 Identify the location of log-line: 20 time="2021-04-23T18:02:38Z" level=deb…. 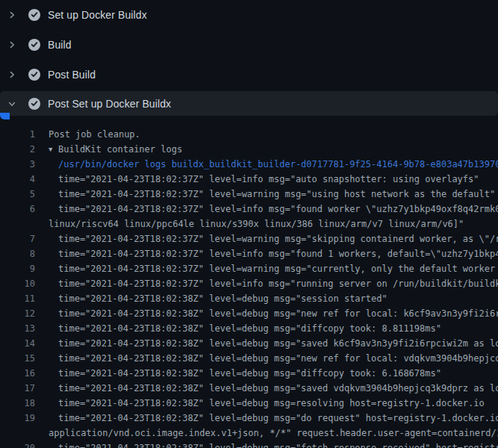
(249, 444).